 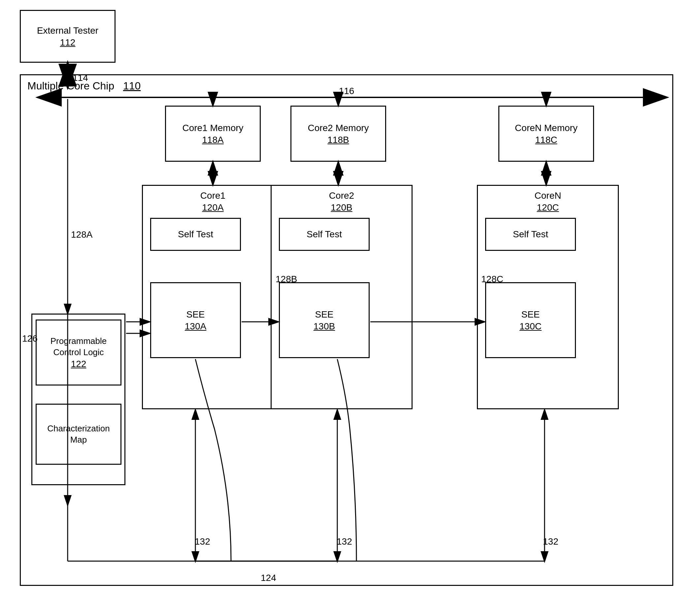 I want to click on programmable-control-box: Programmable Control Logic 122, so click(x=78, y=352).